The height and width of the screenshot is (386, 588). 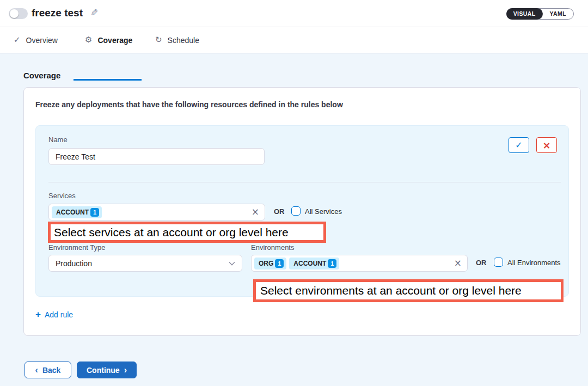 What do you see at coordinates (77, 247) in the screenshot?
I see `environment-type-label: Environment Type` at bounding box center [77, 247].